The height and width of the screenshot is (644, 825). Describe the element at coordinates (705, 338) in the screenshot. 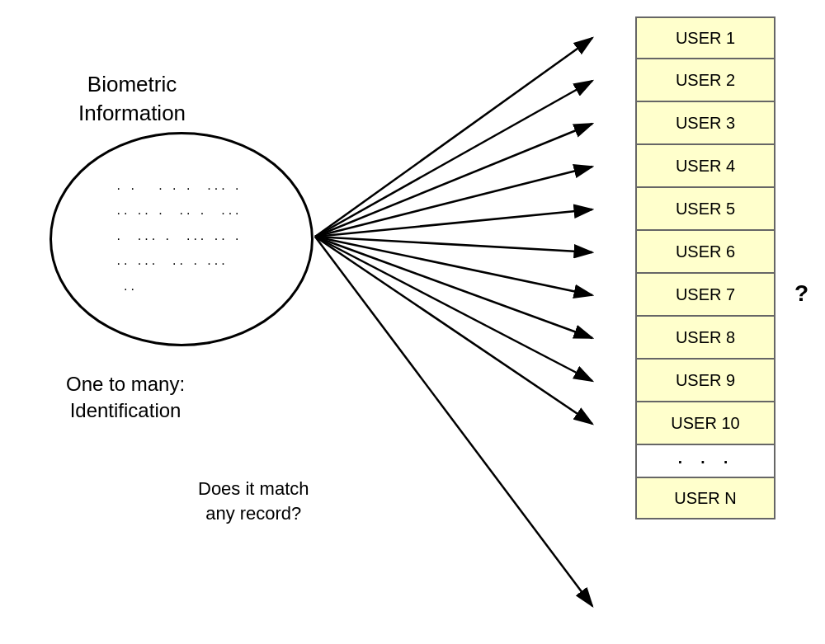

I see `user-box-8: USER 8` at that location.